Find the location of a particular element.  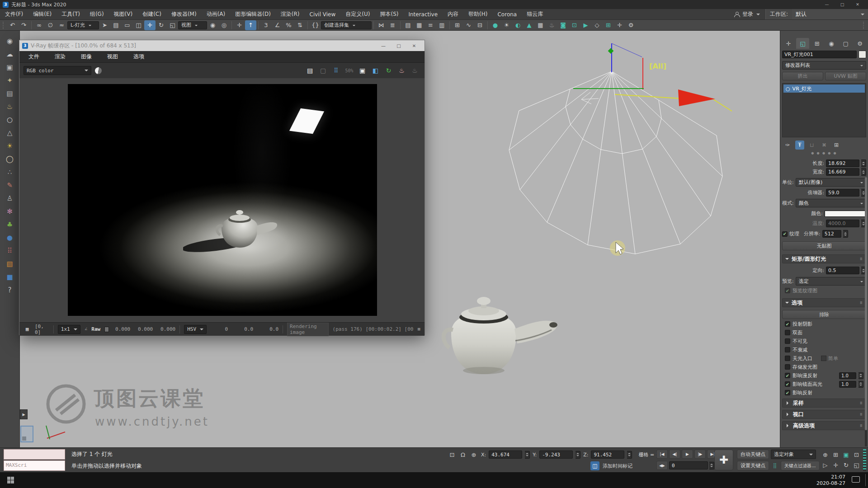

vfb-tool-icon: 50% is located at coordinates (349, 70).